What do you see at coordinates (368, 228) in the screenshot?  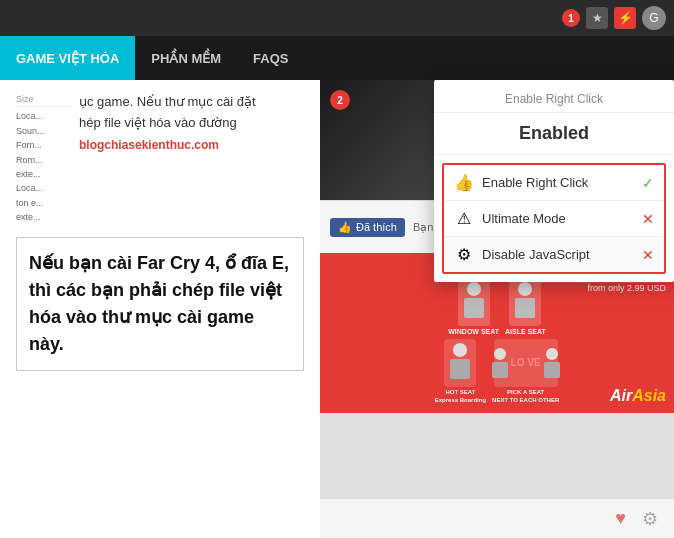 I see `fb-like-button: 👍 Đã thích` at bounding box center [368, 228].